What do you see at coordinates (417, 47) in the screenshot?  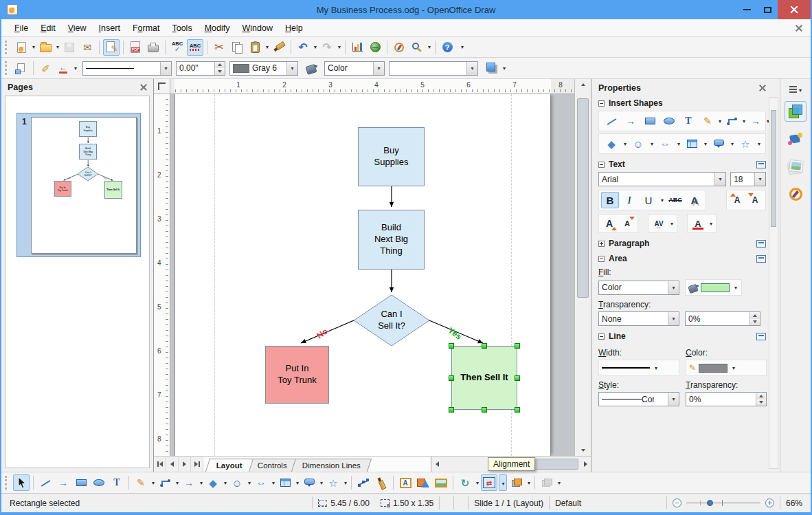 I see `zoom-button` at bounding box center [417, 47].